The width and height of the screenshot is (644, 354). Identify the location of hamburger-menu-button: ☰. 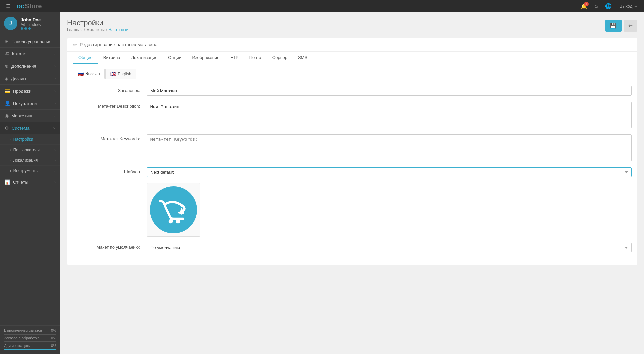
(8, 6).